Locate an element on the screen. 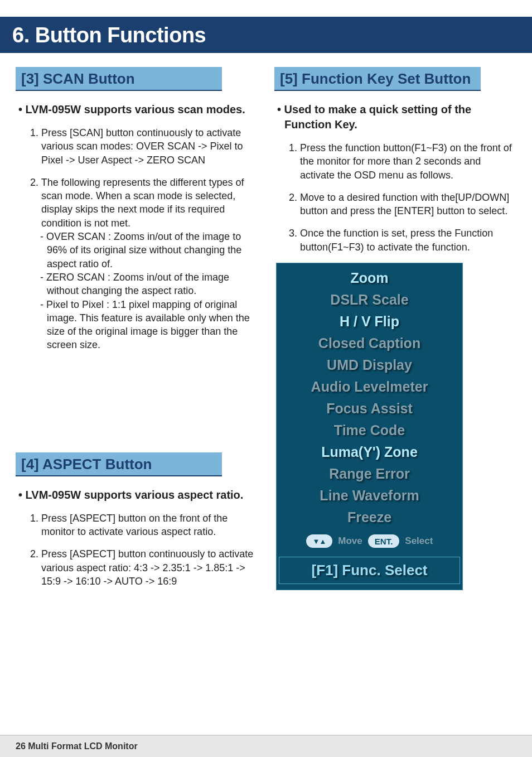  up-down-icon is located at coordinates (320, 541).